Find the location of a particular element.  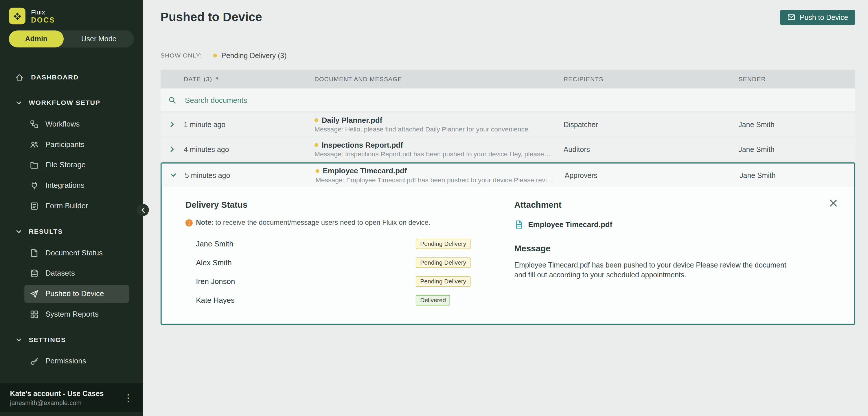

sidebar-item-label: Participants is located at coordinates (65, 145).